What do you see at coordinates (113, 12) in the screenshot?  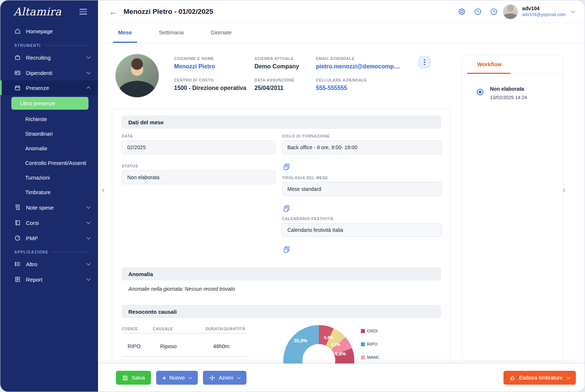 I see `back-button: ←` at bounding box center [113, 12].